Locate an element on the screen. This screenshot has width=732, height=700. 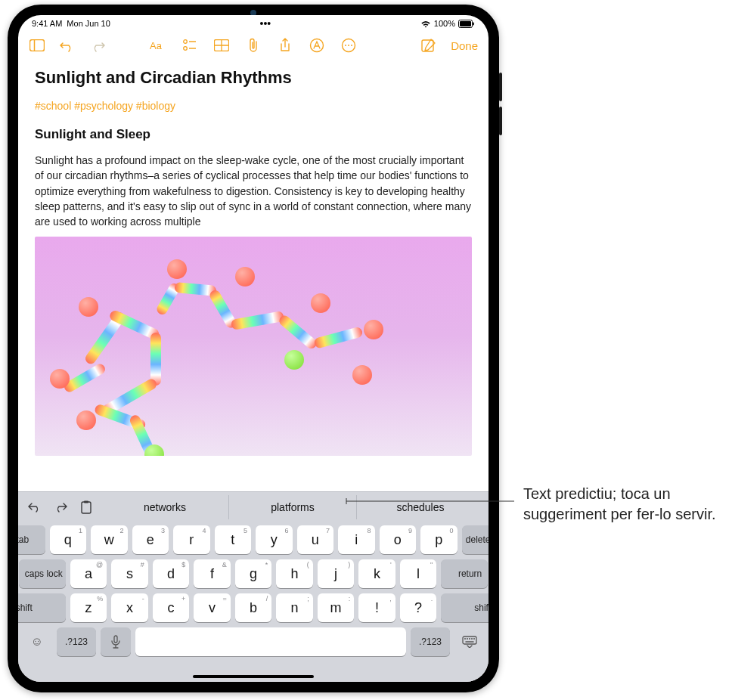
redo-icon is located at coordinates (98, 45).